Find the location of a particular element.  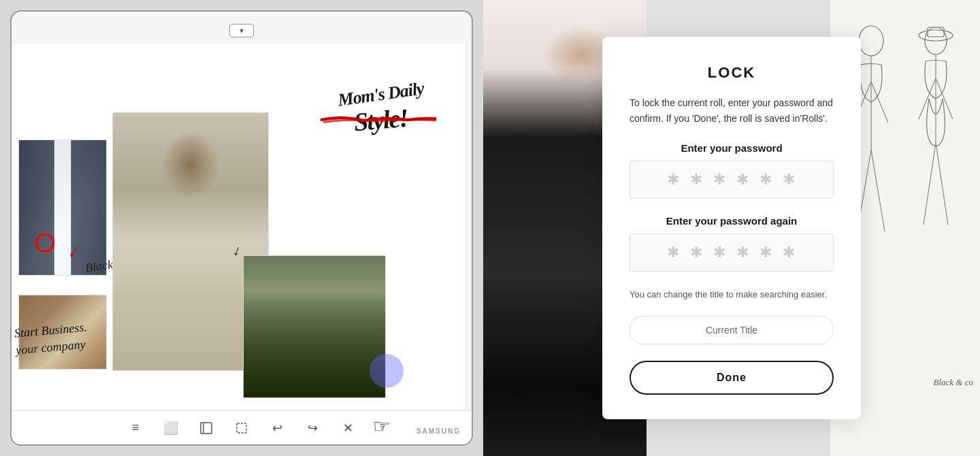

confirm-asterisk-6: ✱ is located at coordinates (789, 253).